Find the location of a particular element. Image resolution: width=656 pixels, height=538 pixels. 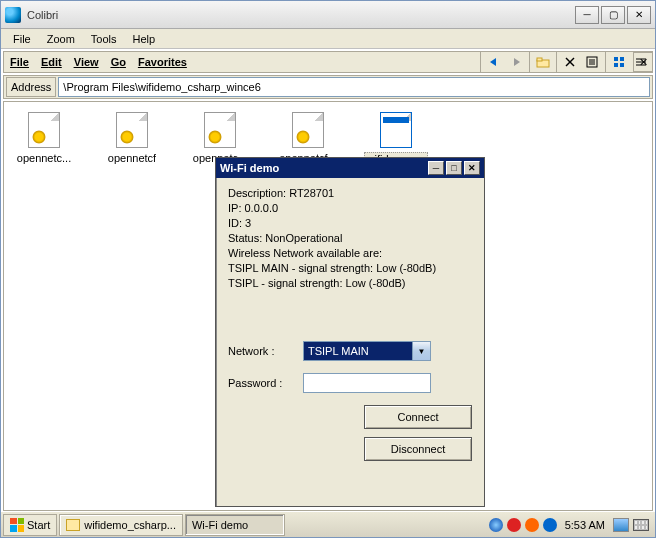

dropdown-icon: ▼ is located at coordinates (422, 351).